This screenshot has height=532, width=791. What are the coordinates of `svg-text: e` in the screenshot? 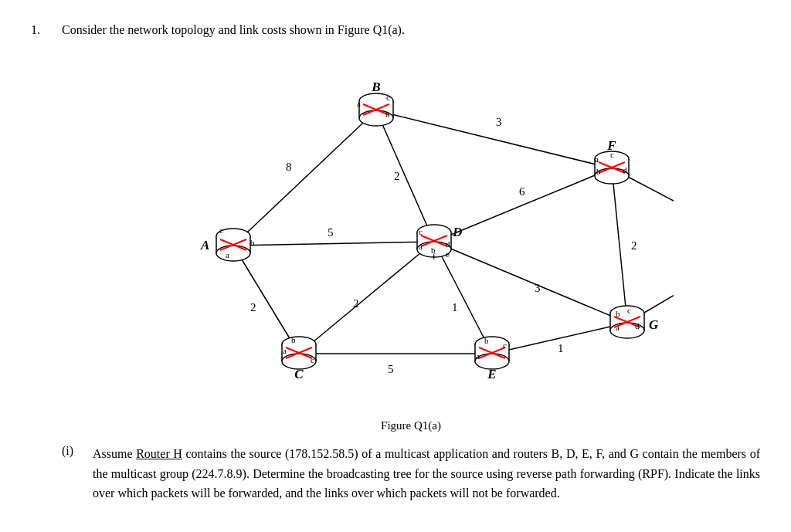 It's located at (448, 254).